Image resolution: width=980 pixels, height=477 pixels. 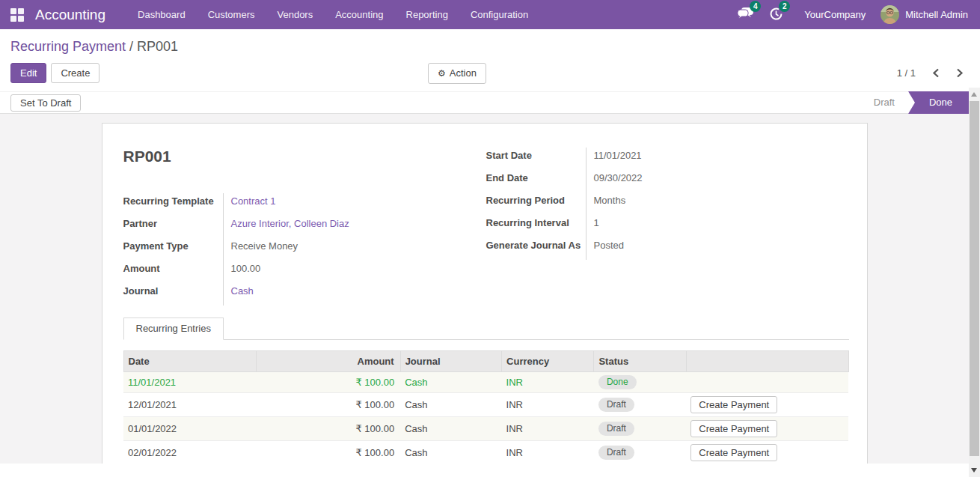 What do you see at coordinates (486, 383) in the screenshot?
I see `table-row: 11/01/2021 ₹ 100.00 Cash INR Done` at bounding box center [486, 383].